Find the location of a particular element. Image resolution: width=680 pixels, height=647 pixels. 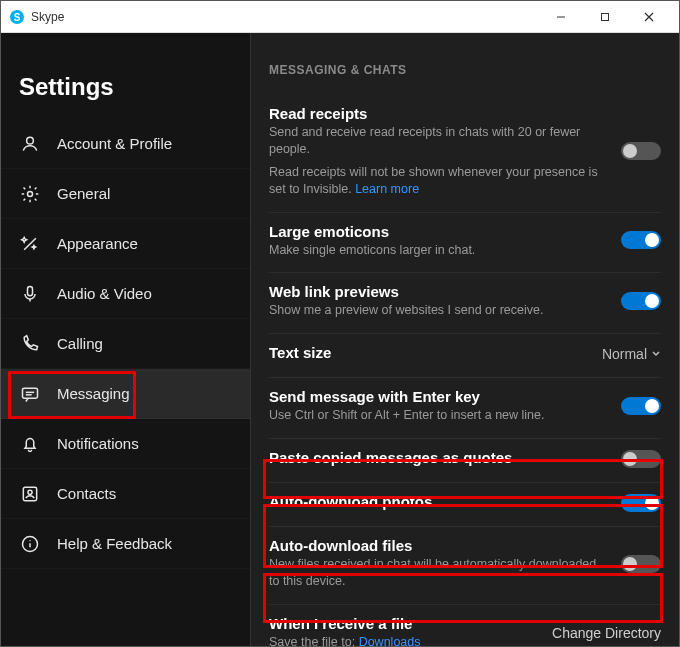

change-directory-button: Change Directory is located at coordinates (606, 633).